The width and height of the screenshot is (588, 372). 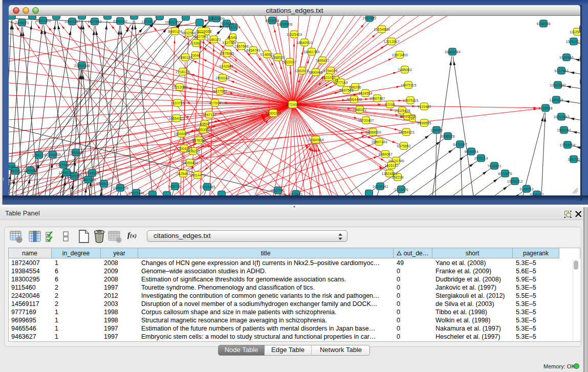 I want to click on svg-text: 12975115, so click(x=410, y=100).